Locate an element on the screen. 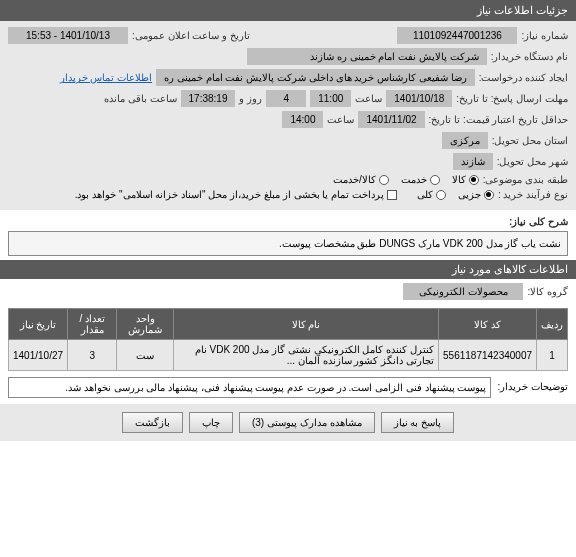  payment-check: پرداخت تمام یا بخشی از مبلغ خرید،از محل … is located at coordinates (236, 194).